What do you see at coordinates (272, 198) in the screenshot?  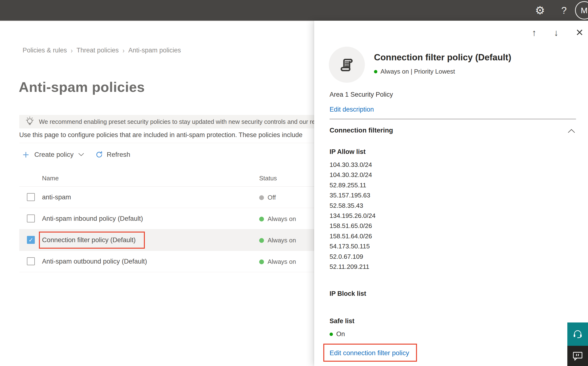 I see `status-label: Off` at bounding box center [272, 198].